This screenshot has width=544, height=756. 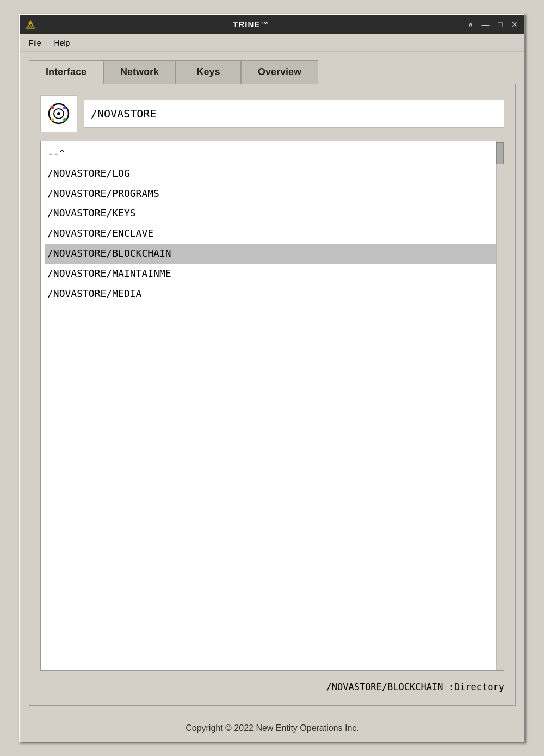 I want to click on list-item: /NOVASTORE/ENCLAVE, so click(x=272, y=234).